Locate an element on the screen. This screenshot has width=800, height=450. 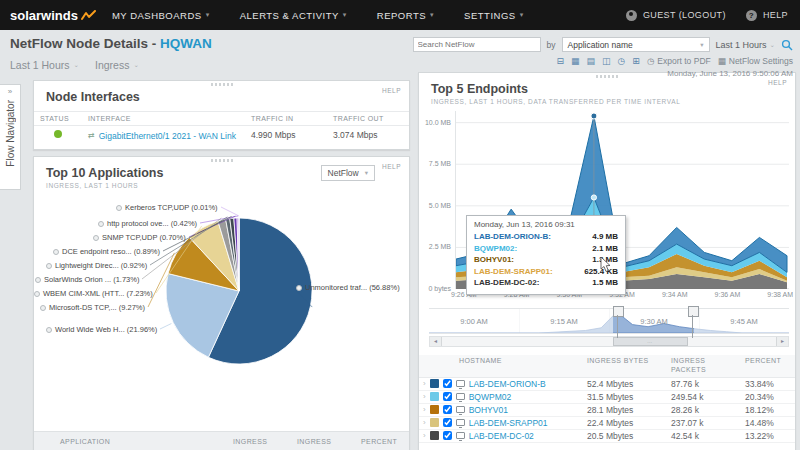
chevron-down-icon: ▾ is located at coordinates (366, 173).